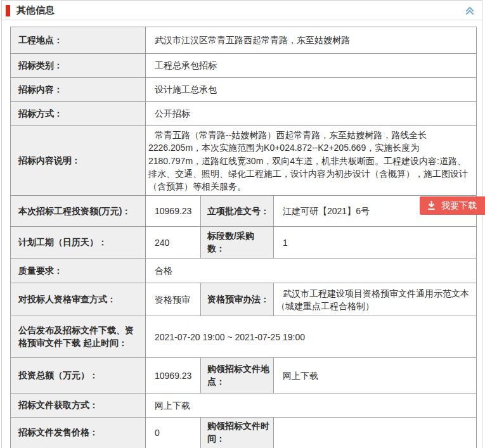  I want to click on row-label: 招标类别：, so click(79, 66).